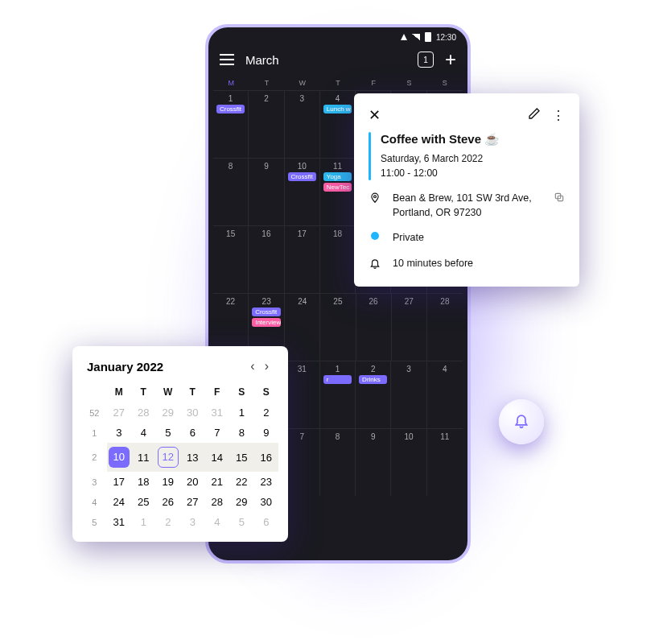 The height and width of the screenshot is (644, 663). What do you see at coordinates (119, 481) in the screenshot?
I see `mini-day-cell: 17` at bounding box center [119, 481].